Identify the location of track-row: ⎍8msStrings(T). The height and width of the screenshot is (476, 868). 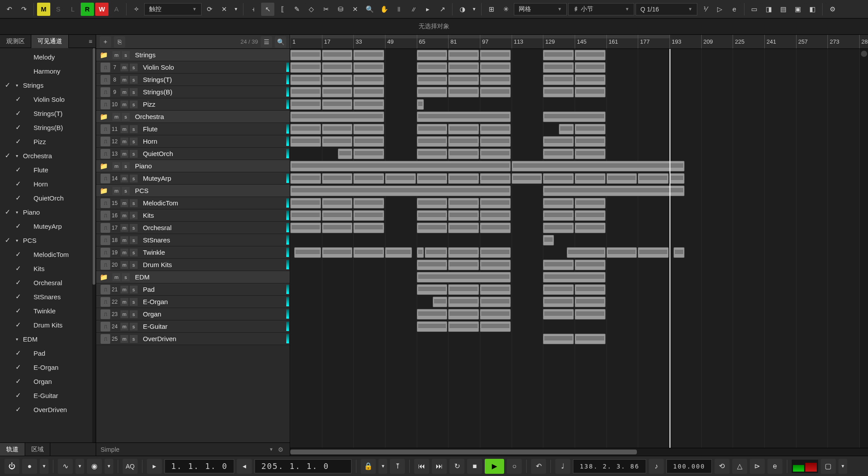
(193, 80).